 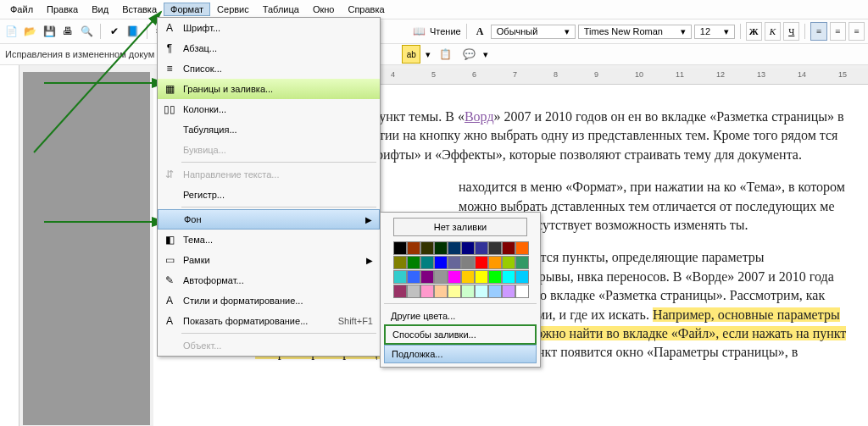 I want to click on research-icon: 📘, so click(x=132, y=31).